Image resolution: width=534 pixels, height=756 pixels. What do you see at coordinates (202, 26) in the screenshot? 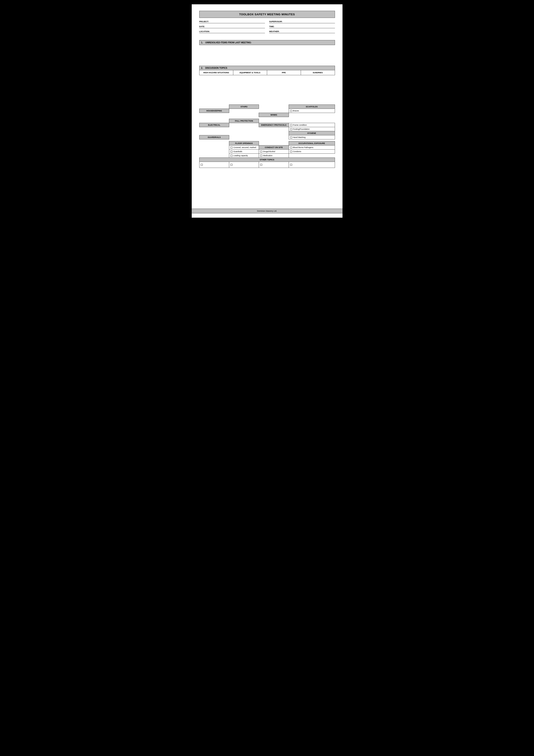
I see `date-label: DATE:` at bounding box center [202, 26].